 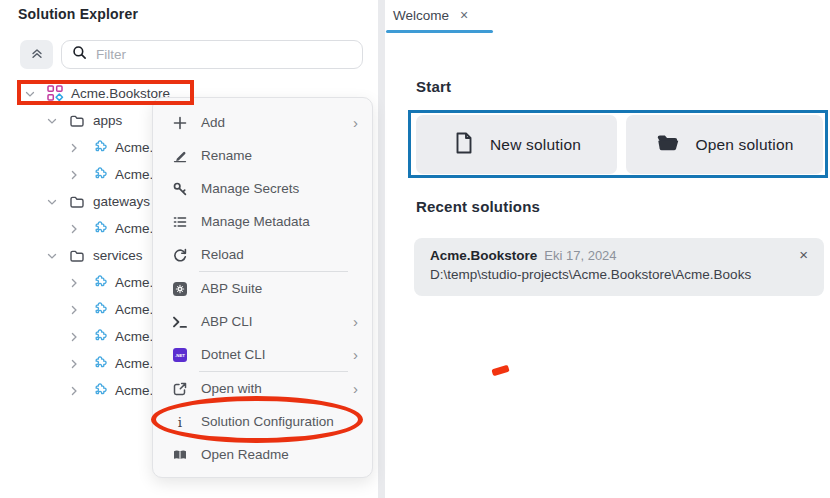 What do you see at coordinates (382, 249) in the screenshot?
I see `panel-splitter` at bounding box center [382, 249].